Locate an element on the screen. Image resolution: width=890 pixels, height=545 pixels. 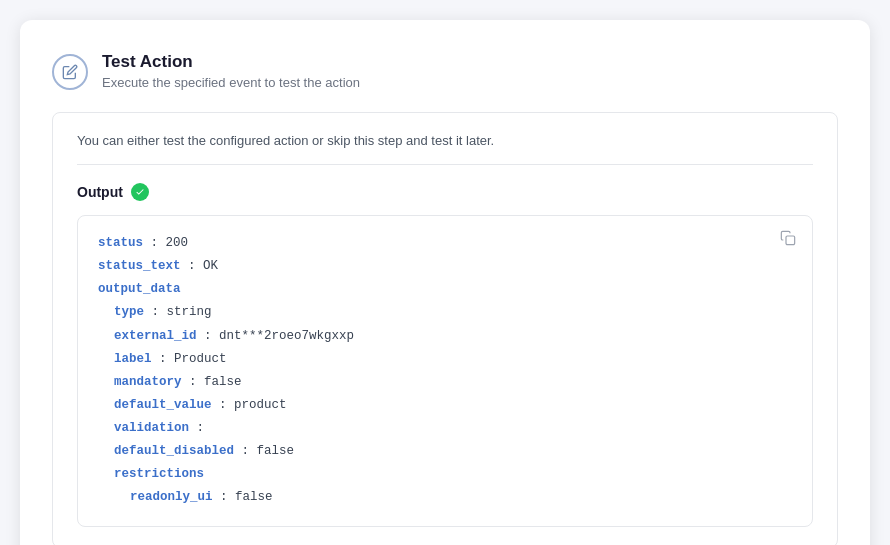
output-line-validation: validation : is located at coordinates (445, 428).